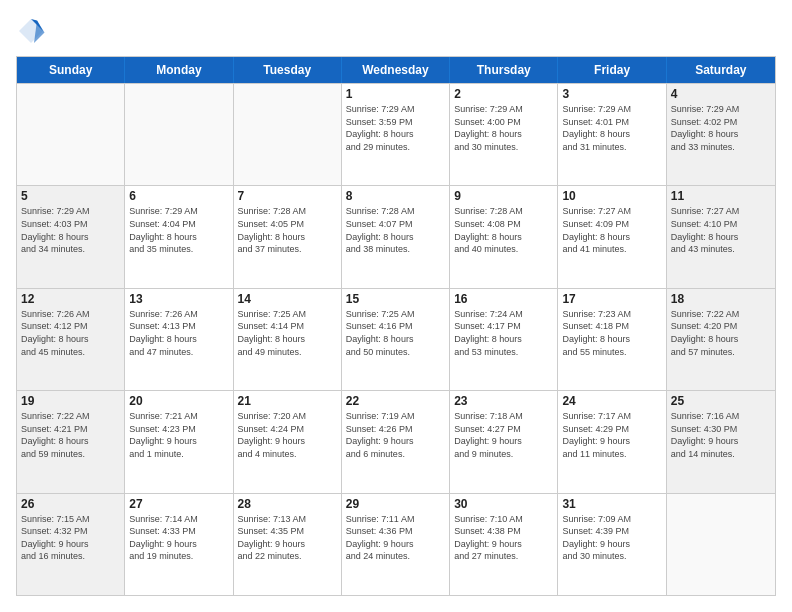  I want to click on day-info: Sunrise: 7:25 AM Sunset: 4:16 PM Dayligh…, so click(396, 333).